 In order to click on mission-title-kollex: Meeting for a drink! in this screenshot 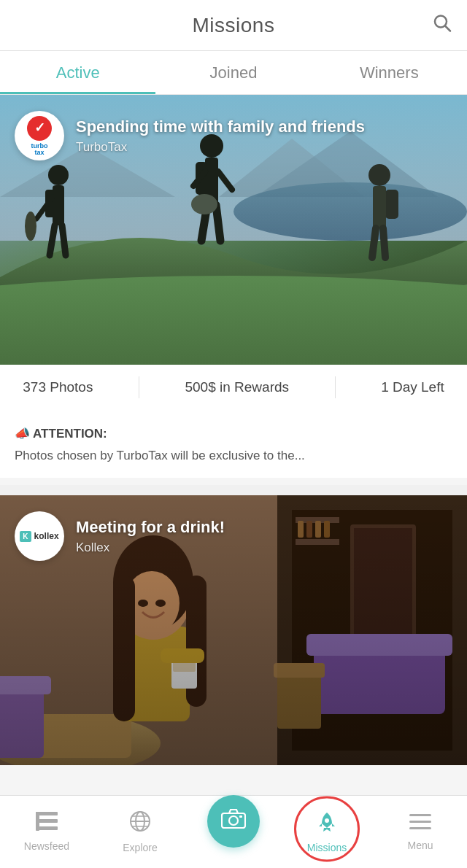, I will do `click(150, 528)`.